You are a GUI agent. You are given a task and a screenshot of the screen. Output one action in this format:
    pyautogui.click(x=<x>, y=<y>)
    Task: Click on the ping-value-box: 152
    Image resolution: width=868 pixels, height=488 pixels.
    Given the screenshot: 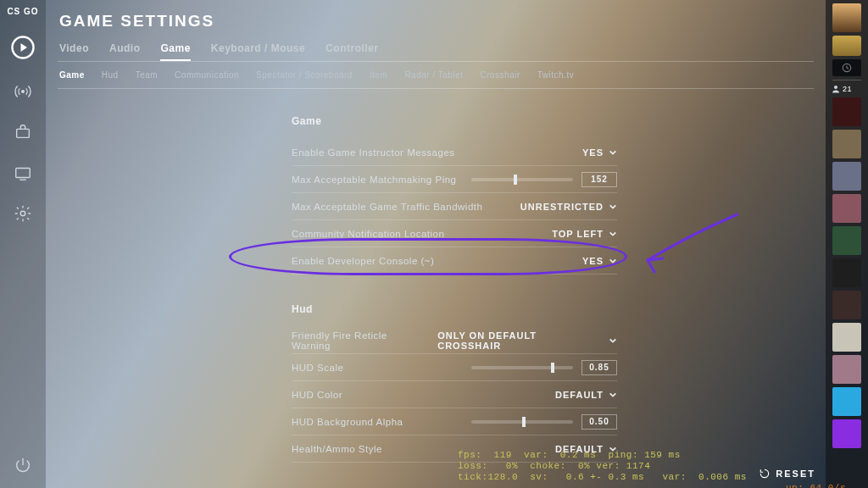 What is the action you would take?
    pyautogui.click(x=599, y=180)
    